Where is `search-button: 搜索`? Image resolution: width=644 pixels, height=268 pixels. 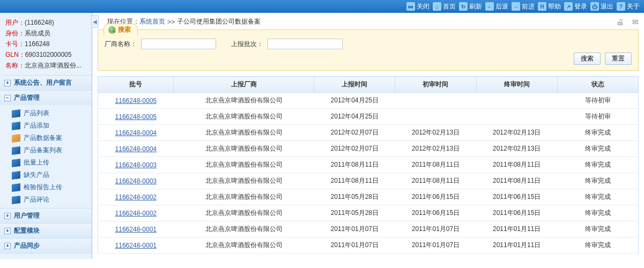
search-button: 搜索 is located at coordinates (587, 59).